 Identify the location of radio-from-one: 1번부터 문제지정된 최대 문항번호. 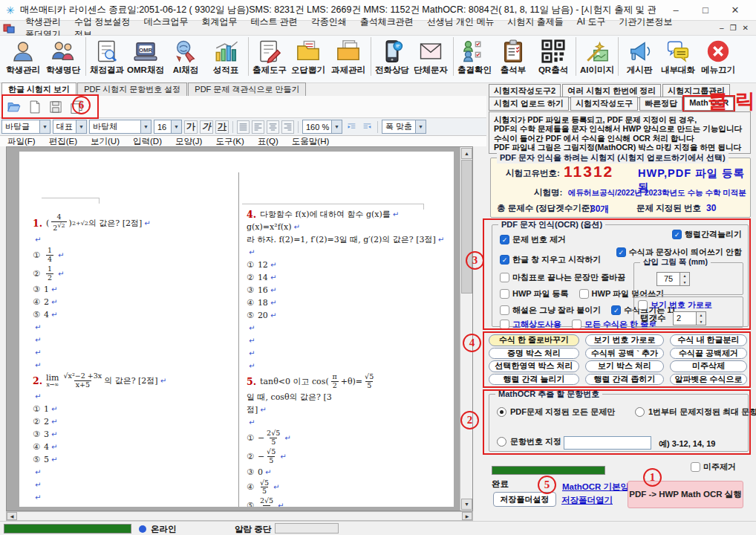
(695, 412).